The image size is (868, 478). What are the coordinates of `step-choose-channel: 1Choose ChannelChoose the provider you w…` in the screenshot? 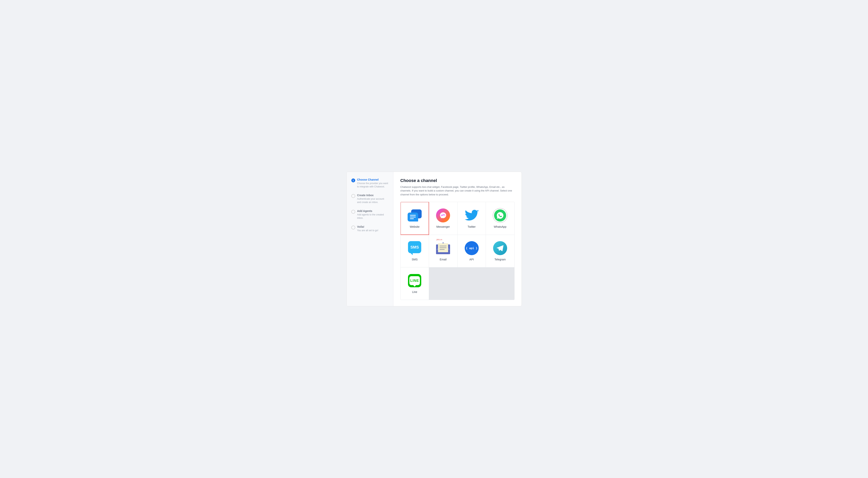 It's located at (370, 183).